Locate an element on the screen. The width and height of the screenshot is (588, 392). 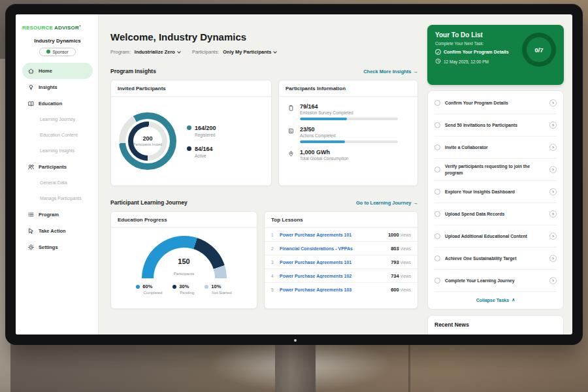
sidebar-item-program: Program is located at coordinates (57, 214).